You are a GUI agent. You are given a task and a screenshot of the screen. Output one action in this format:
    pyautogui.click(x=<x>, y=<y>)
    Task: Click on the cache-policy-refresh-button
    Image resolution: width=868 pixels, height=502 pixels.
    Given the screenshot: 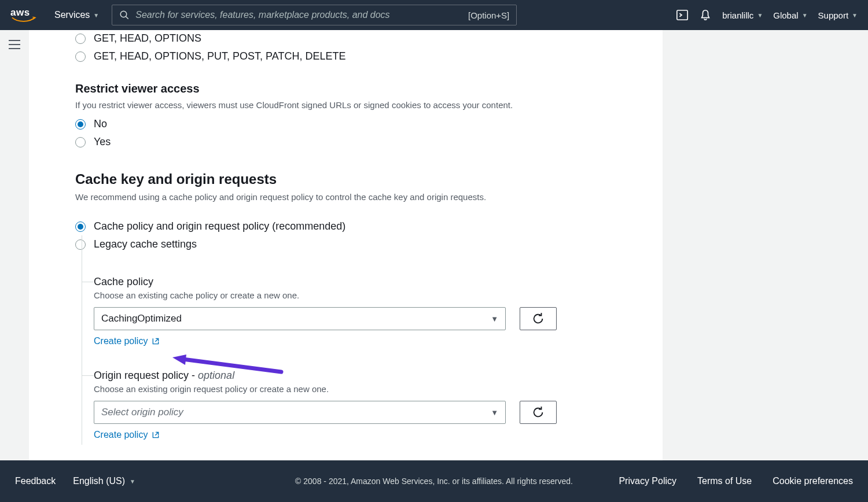 What is the action you would take?
    pyautogui.click(x=538, y=319)
    